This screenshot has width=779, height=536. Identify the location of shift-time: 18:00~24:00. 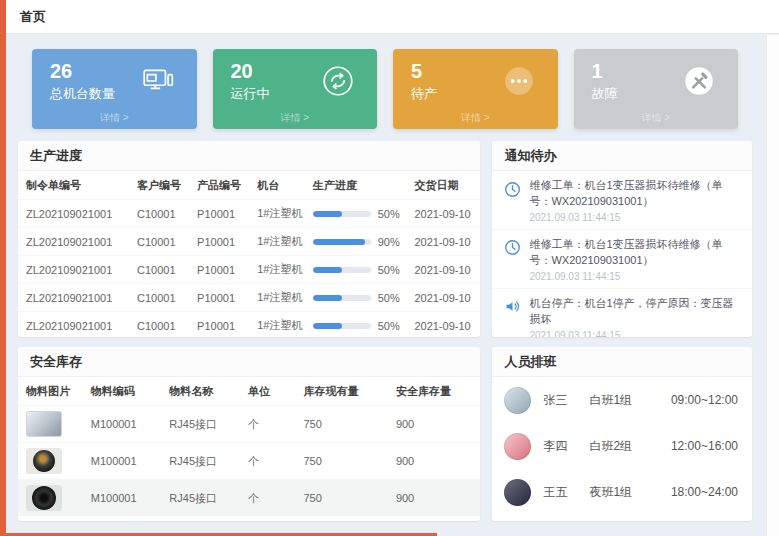
(704, 492).